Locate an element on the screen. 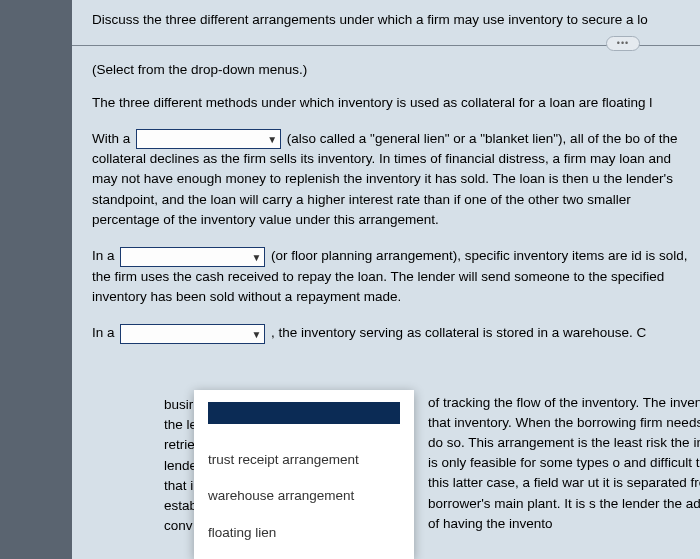 The height and width of the screenshot is (559, 700). paragraph-block-3: In a , the inventory serving as collater… is located at coordinates (396, 333).